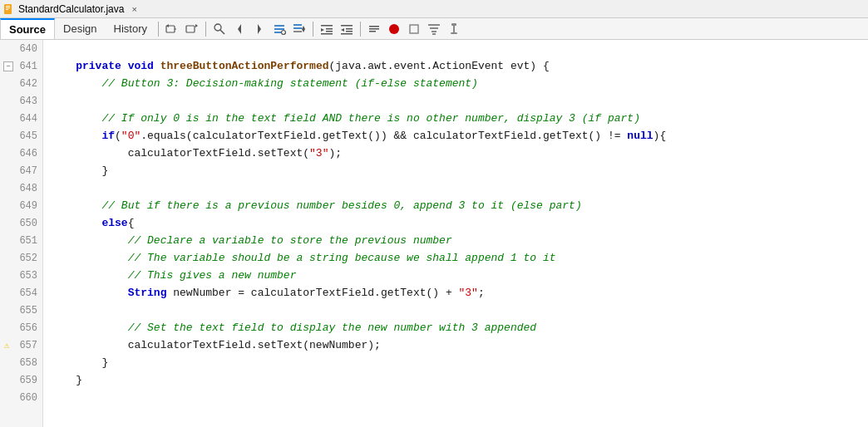 The height and width of the screenshot is (427, 868). I want to click on code-token: null, so click(640, 136).